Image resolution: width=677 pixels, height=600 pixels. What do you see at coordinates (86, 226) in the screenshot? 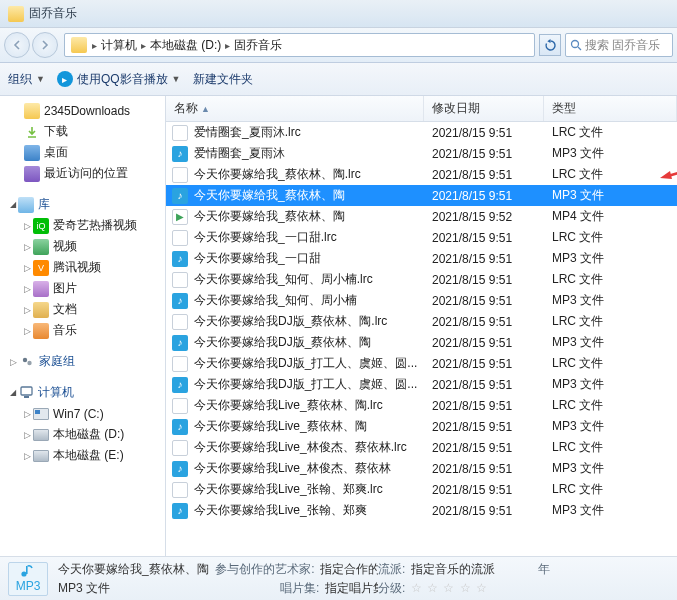
I see `sidebar-item-iqiyi: iQ爱奇艺热播视频` at bounding box center [86, 226].